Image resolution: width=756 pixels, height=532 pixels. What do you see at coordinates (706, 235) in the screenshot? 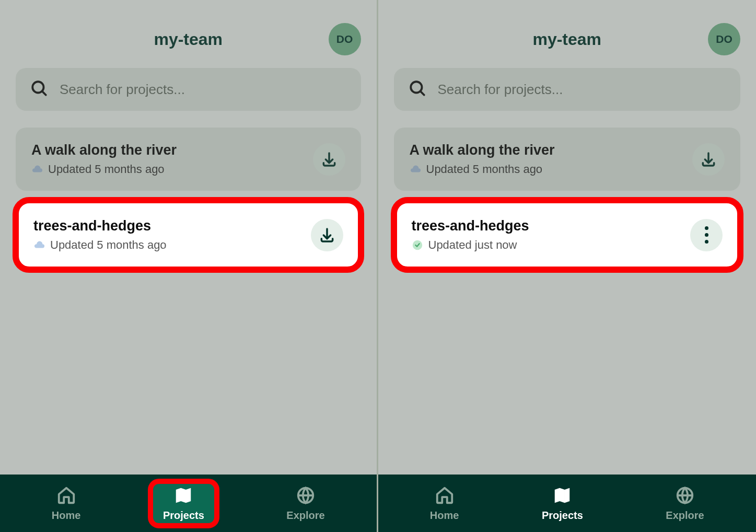
I see `more-vertical-icon` at bounding box center [706, 235].